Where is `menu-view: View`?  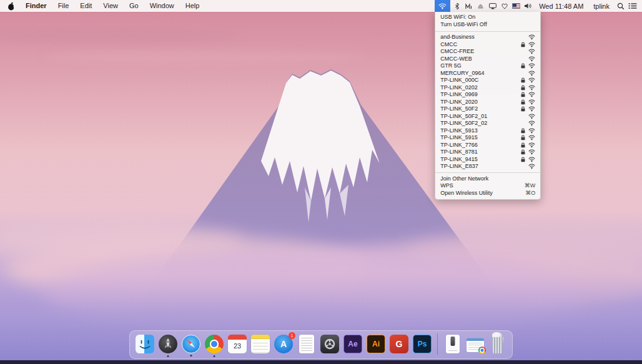
menu-view: View is located at coordinates (111, 6).